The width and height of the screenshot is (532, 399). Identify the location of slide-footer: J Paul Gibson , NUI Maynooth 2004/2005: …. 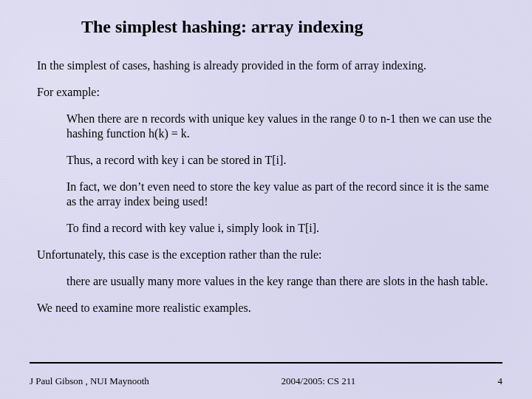
(266, 381).